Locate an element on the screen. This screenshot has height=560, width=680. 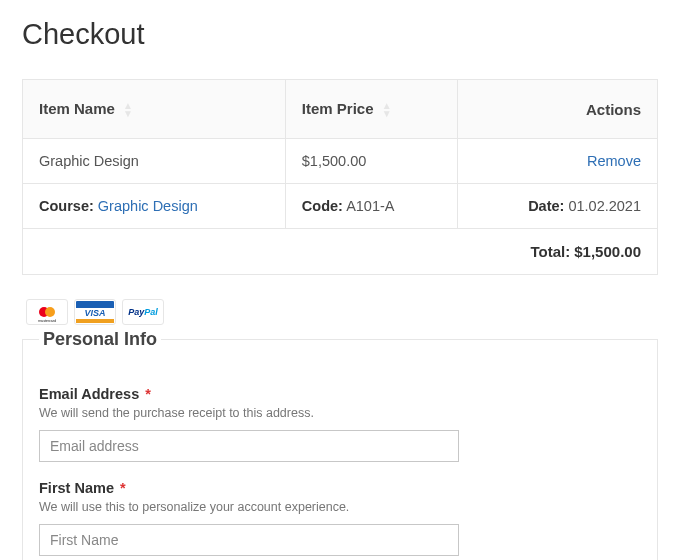
col-item-price-label: Item Price is located at coordinates (338, 108).